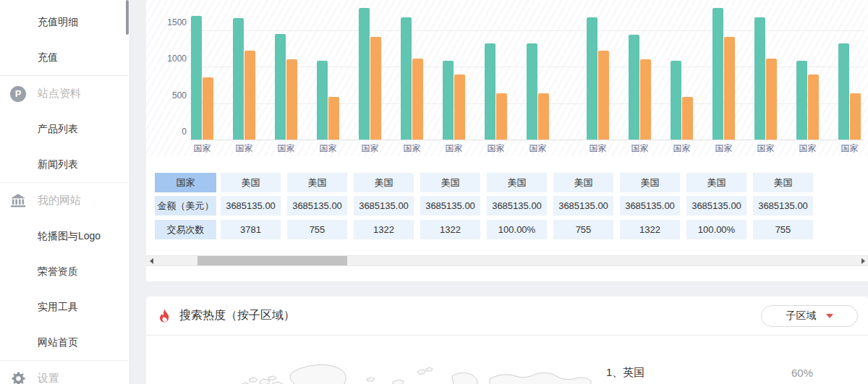 Image resolution: width=868 pixels, height=384 pixels. I want to click on world-map, so click(420, 372).